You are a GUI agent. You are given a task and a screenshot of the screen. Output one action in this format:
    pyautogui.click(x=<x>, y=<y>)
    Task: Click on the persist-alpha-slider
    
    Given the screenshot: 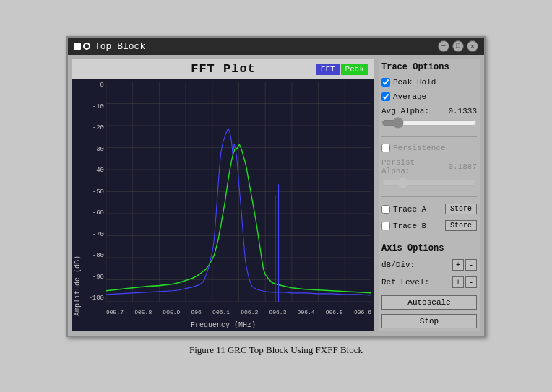 What is the action you would take?
    pyautogui.click(x=429, y=183)
    